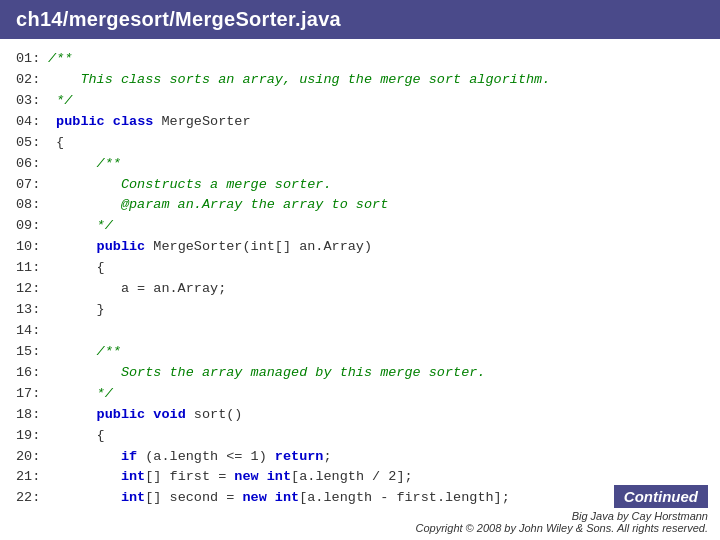  Describe the element at coordinates (562, 510) in the screenshot. I see `footer: Continued Big Java by Cay Horstmann Copy…` at that location.